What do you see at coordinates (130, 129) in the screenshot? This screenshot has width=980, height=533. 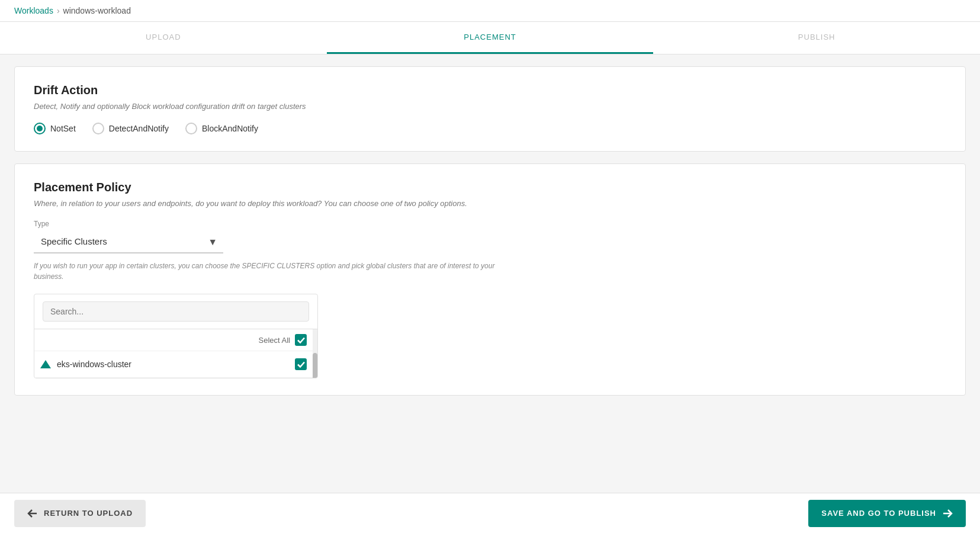 I see `radio-detect: DetectAndNotify` at bounding box center [130, 129].